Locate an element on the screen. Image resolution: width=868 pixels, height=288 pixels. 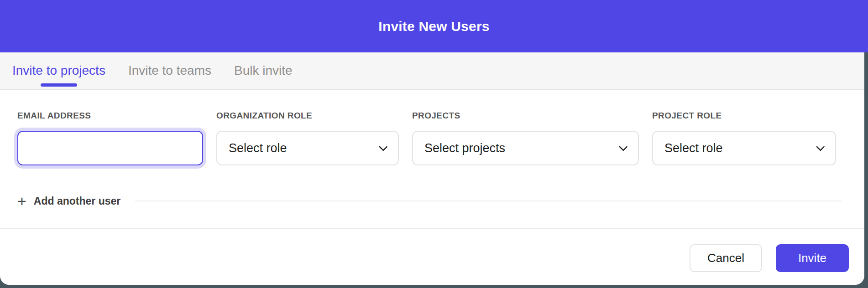
select-value: Select projects is located at coordinates (465, 149).